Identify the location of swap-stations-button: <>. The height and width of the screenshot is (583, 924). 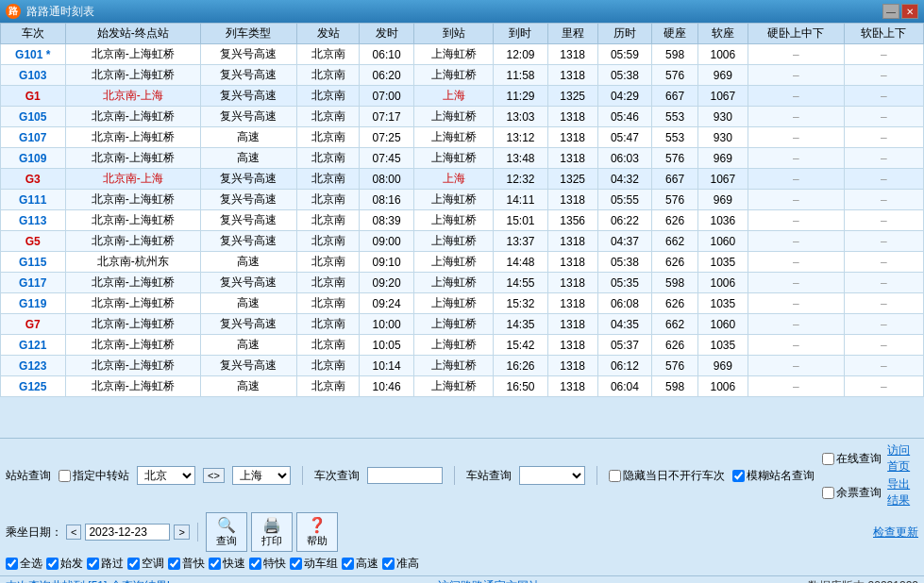
(213, 475).